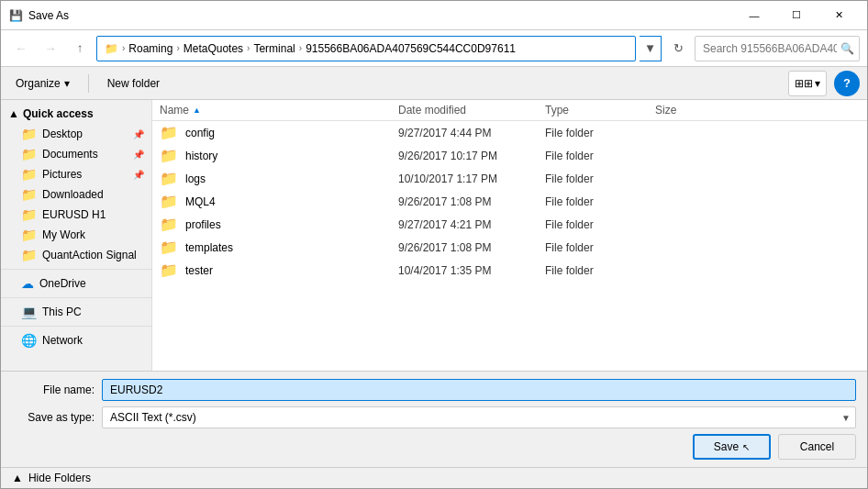 The image size is (868, 489). Describe the element at coordinates (29, 134) in the screenshot. I see `desktop-folder-icon: 📁` at that location.